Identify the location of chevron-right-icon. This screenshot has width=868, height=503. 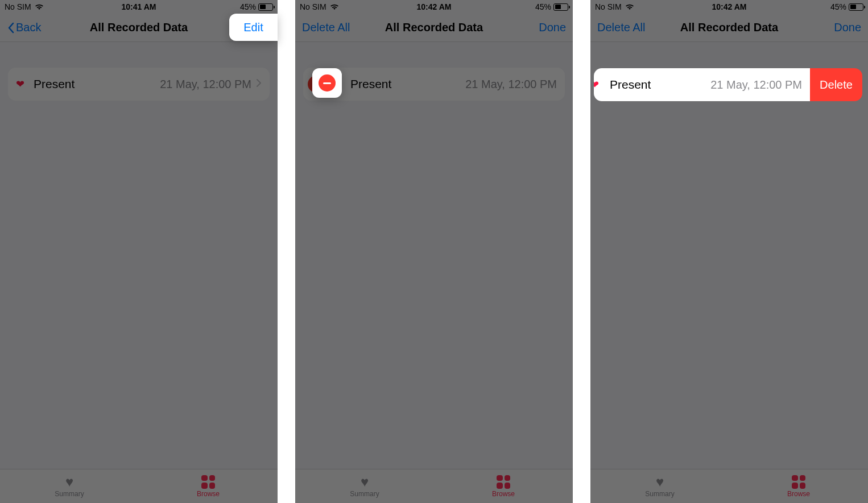
(259, 84).